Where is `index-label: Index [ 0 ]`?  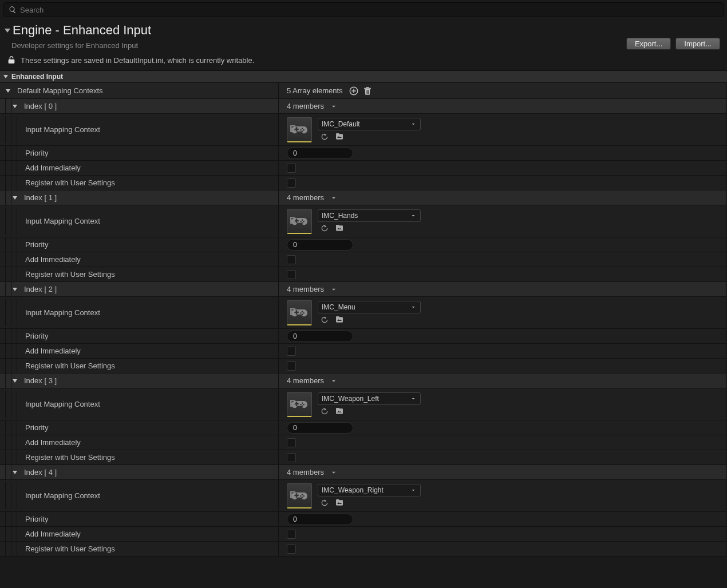
index-label: Index [ 0 ] is located at coordinates (40, 106).